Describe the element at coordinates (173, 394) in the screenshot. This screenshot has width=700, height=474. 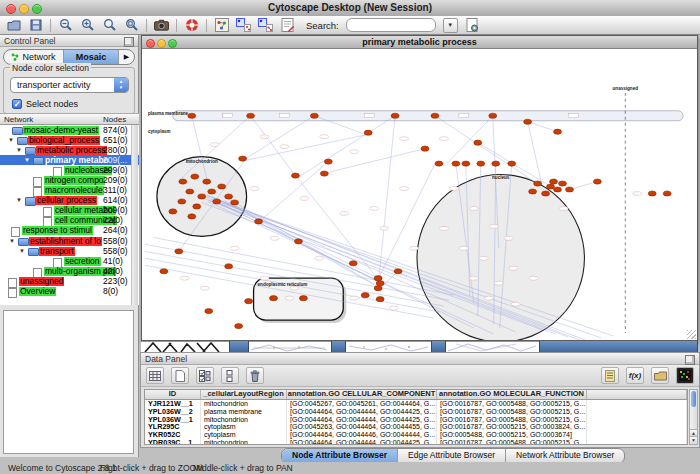
I see `table-header-cell: ID` at that location.